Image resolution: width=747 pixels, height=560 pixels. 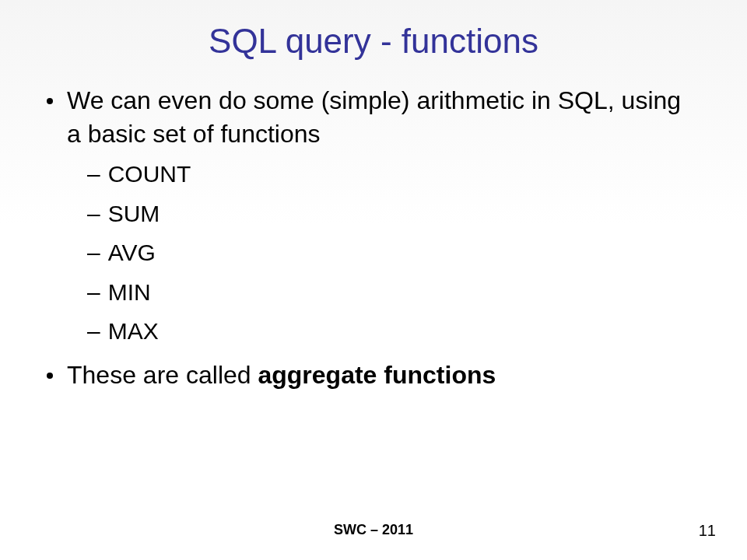 What do you see at coordinates (377, 375) in the screenshot?
I see `bullet-text-bold: aggregate functions` at bounding box center [377, 375].